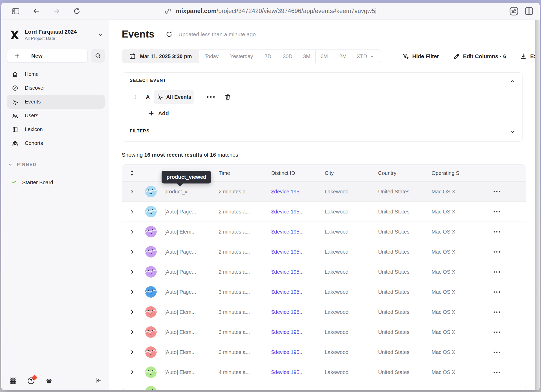  What do you see at coordinates (529, 11) in the screenshot?
I see `split-view-icon` at bounding box center [529, 11].